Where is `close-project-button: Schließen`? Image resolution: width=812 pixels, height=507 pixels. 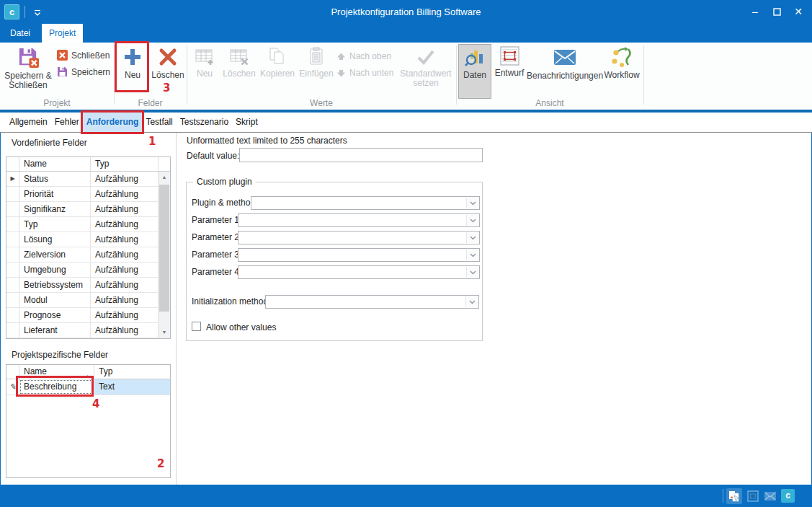
close-project-button: Schließen is located at coordinates (84, 56).